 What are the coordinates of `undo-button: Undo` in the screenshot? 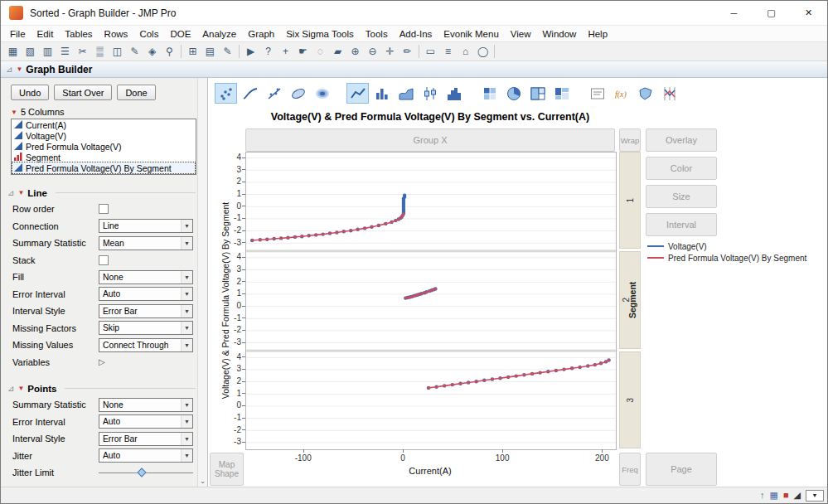 It's located at (30, 93).